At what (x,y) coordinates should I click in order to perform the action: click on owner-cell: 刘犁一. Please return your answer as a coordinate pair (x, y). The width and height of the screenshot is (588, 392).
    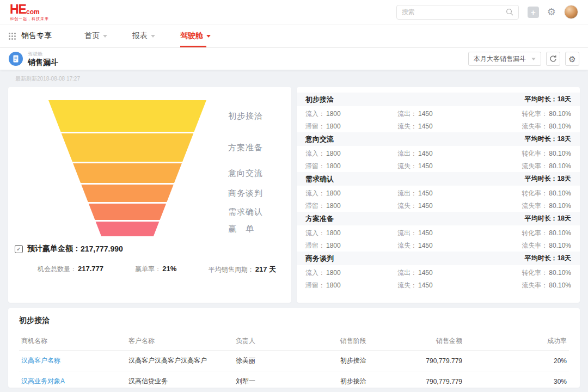
    Looking at the image, I should click on (286, 380).